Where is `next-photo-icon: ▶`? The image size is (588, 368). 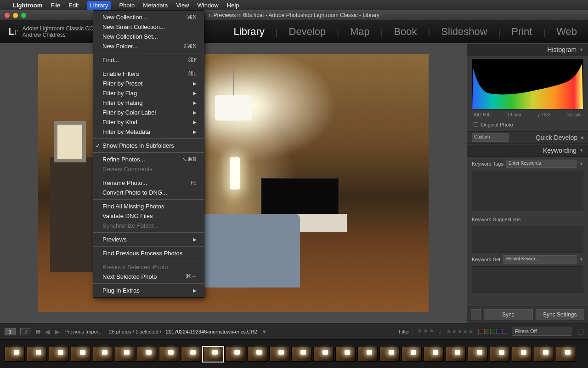
next-photo-icon: ▶ is located at coordinates (57, 332).